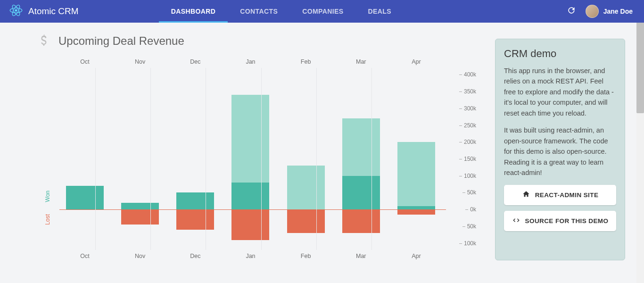 This screenshot has height=283, width=644. Describe the element at coordinates (193, 11) in the screenshot. I see `nav-dashboard-label: DASHBOARD` at that location.